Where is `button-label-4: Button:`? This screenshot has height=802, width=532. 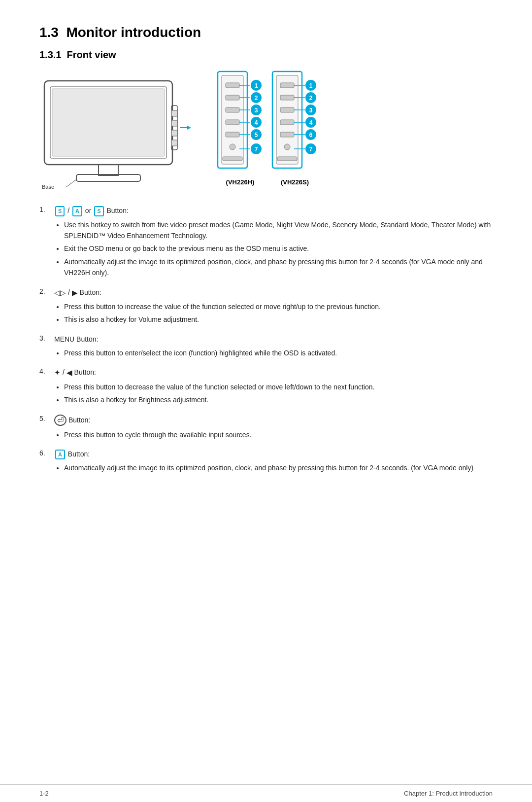 button-label-4: Button: is located at coordinates (85, 372).